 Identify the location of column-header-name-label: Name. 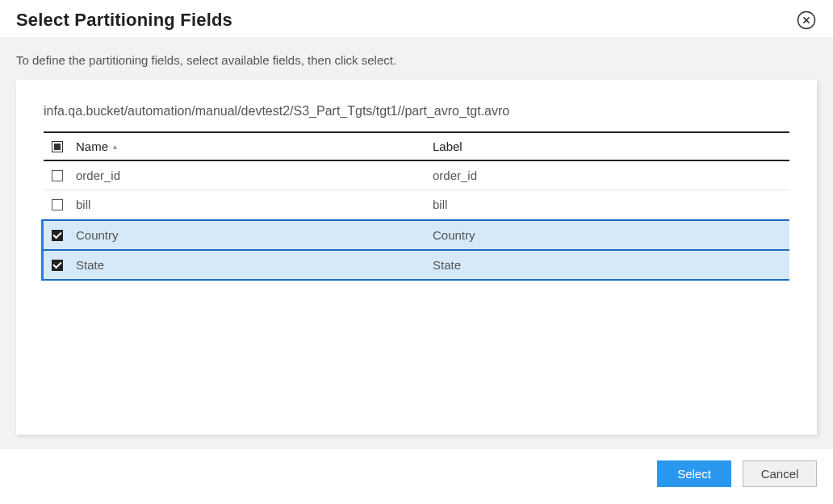
(92, 147).